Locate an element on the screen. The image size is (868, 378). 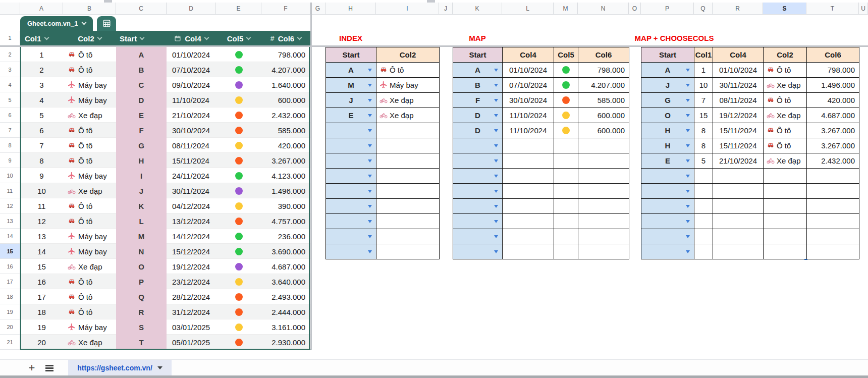
cell-start: E is located at coordinates (141, 115).